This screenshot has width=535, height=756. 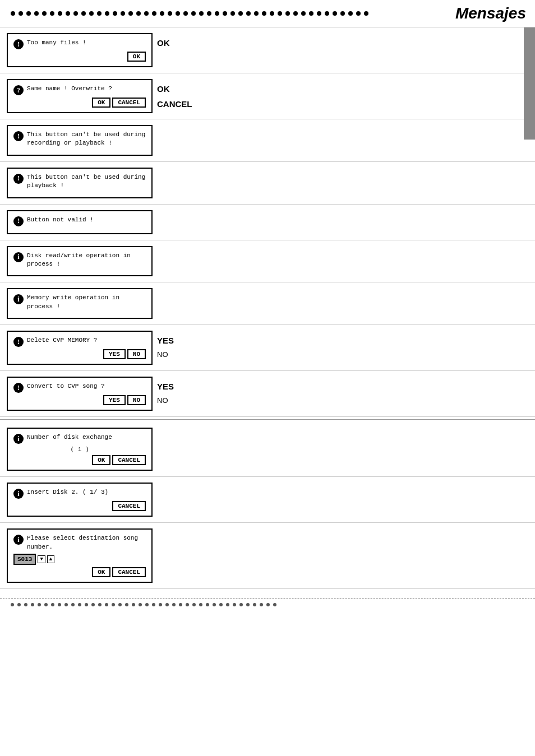 What do you see at coordinates (268, 222) in the screenshot?
I see `message-row-button-not-valid: !Button not valid !` at bounding box center [268, 222].